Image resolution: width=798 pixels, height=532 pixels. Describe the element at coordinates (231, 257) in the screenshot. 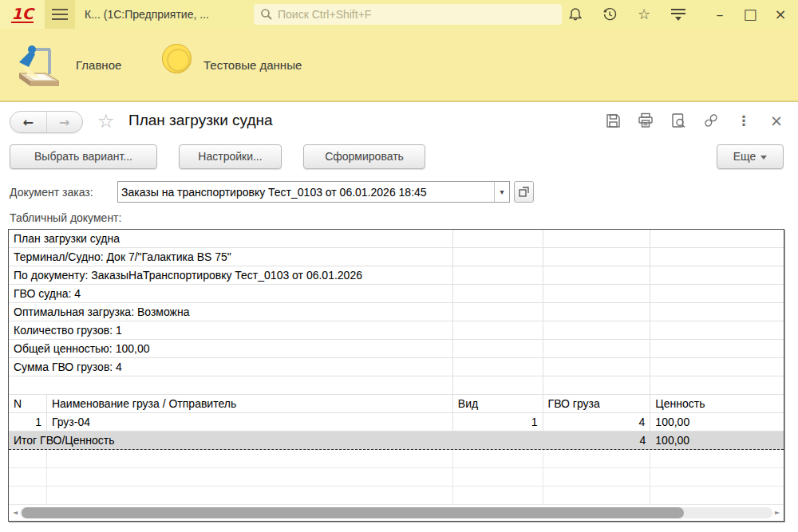

I see `info-cell: Терминал/Судно: Док 7/"Галактика BS 75"` at that location.